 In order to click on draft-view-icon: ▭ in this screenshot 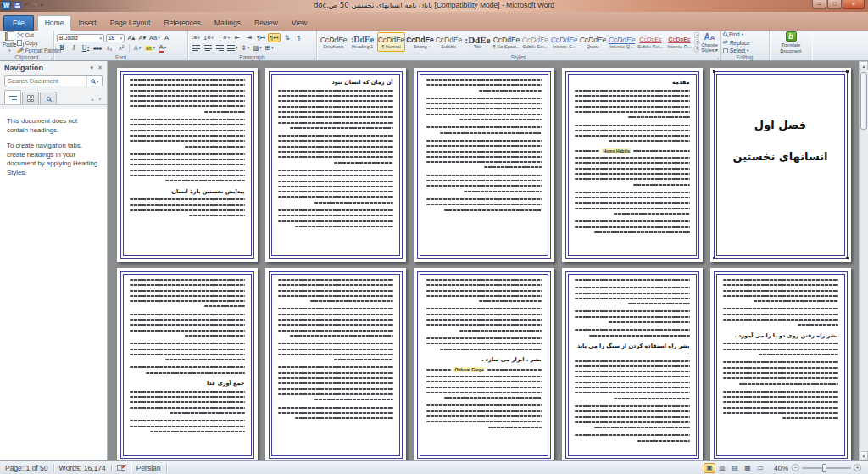, I will do `click(760, 468)`.